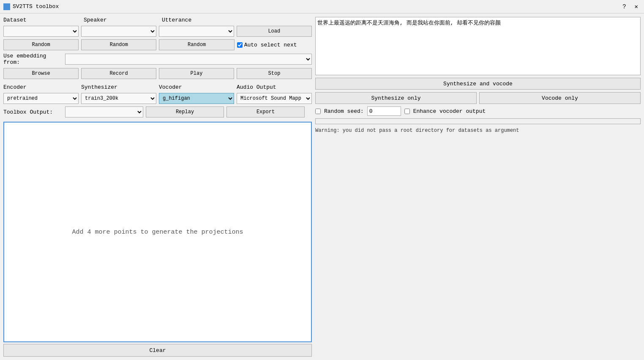 This screenshot has width=644, height=360. I want to click on browse-button: Browse, so click(41, 74).